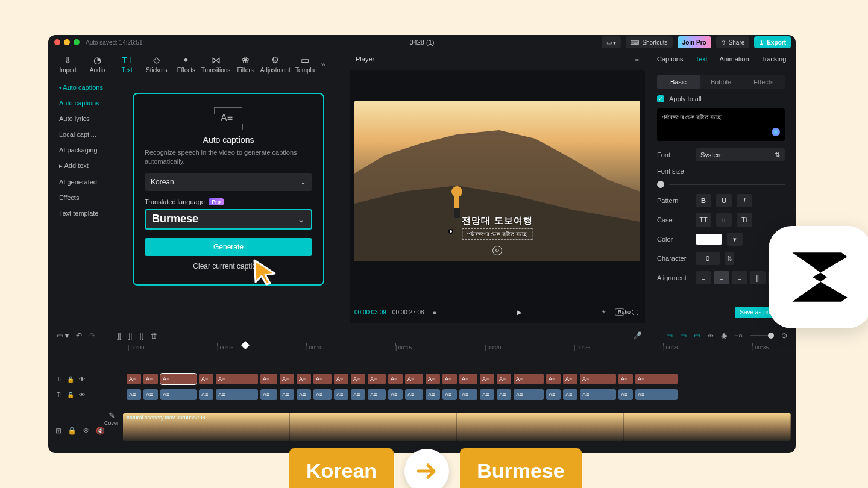  What do you see at coordinates (119, 336) in the screenshot?
I see `split-icon: ][` at bounding box center [119, 336].